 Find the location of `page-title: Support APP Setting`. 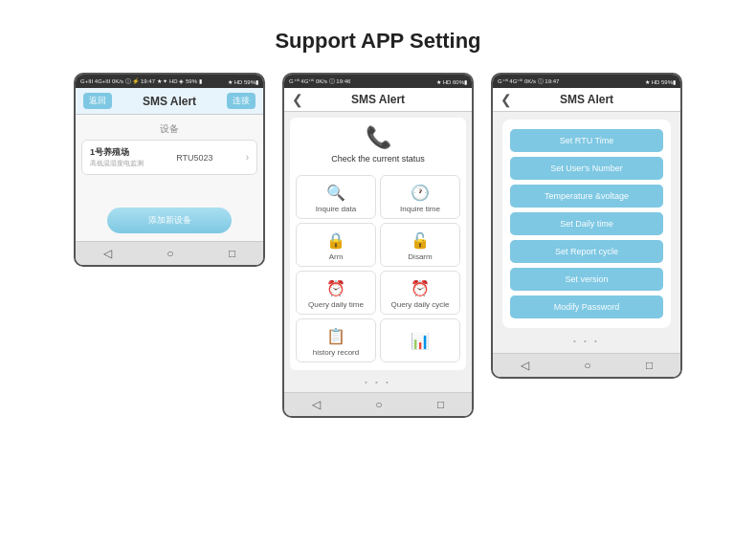

page-title: Support APP Setting is located at coordinates (377, 41).